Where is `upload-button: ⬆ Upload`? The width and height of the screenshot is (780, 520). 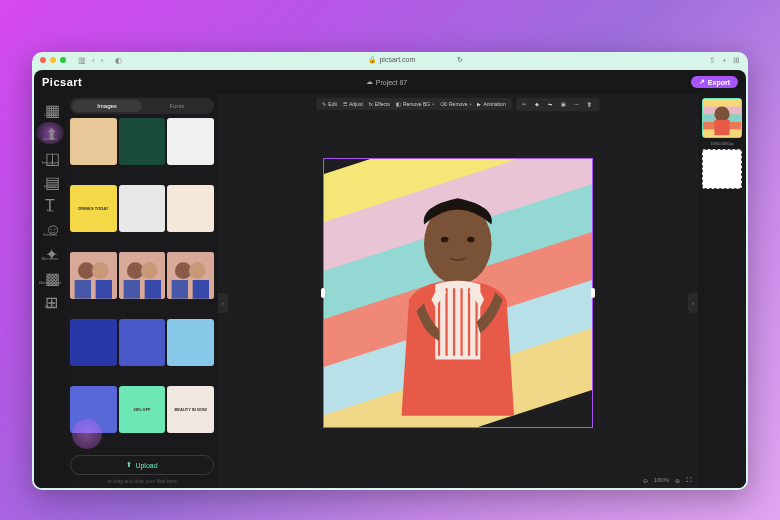
upload-button: ⬆ Upload is located at coordinates (142, 465).